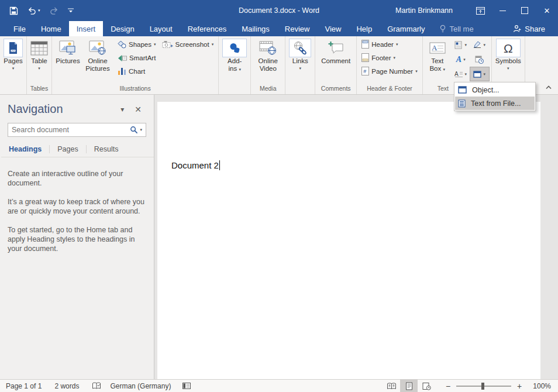  What do you see at coordinates (390, 57) in the screenshot?
I see `footer-button: Footer ▾` at bounding box center [390, 57].